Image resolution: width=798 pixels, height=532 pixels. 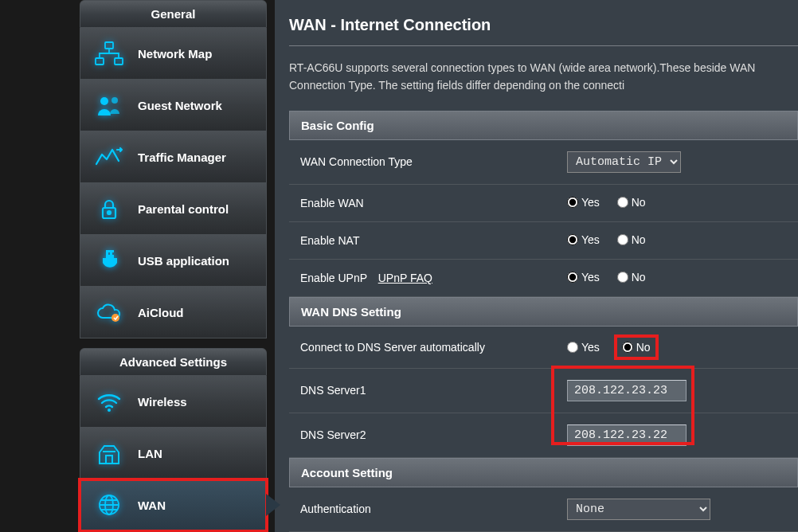 What do you see at coordinates (422, 162) in the screenshot?
I see `label-wan-connection-type: WAN Connection Type` at bounding box center [422, 162].